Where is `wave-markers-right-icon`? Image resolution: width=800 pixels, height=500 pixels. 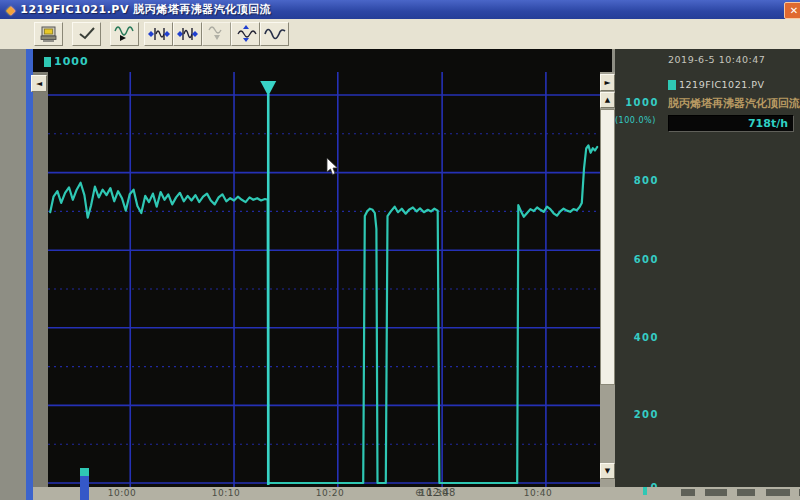 wave-markers-right-icon is located at coordinates (188, 34).